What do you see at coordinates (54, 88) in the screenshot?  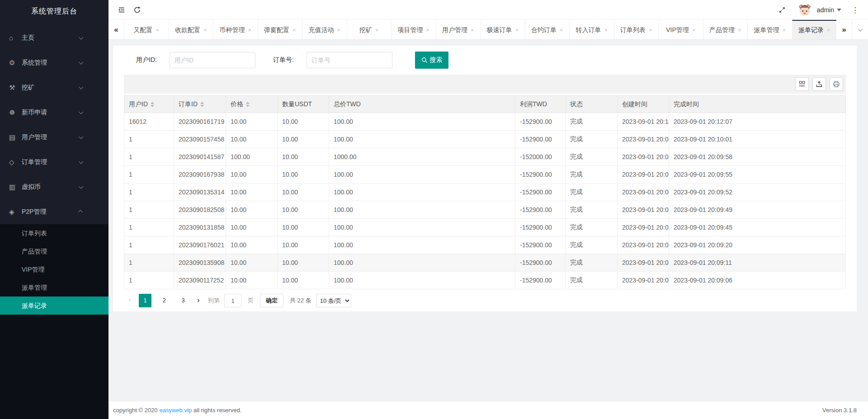 I see `sidebar-item-mining: ⚒挖矿` at bounding box center [54, 88].